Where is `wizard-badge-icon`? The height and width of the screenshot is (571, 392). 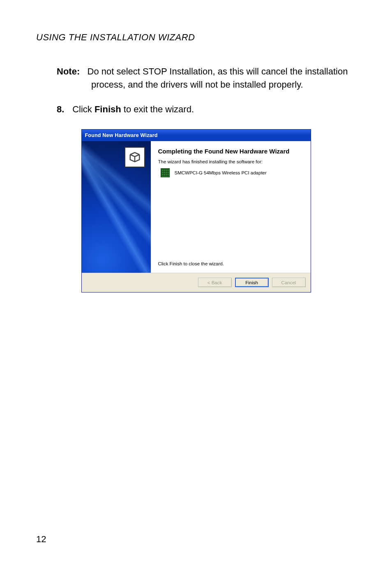 wizard-badge-icon is located at coordinates (135, 157).